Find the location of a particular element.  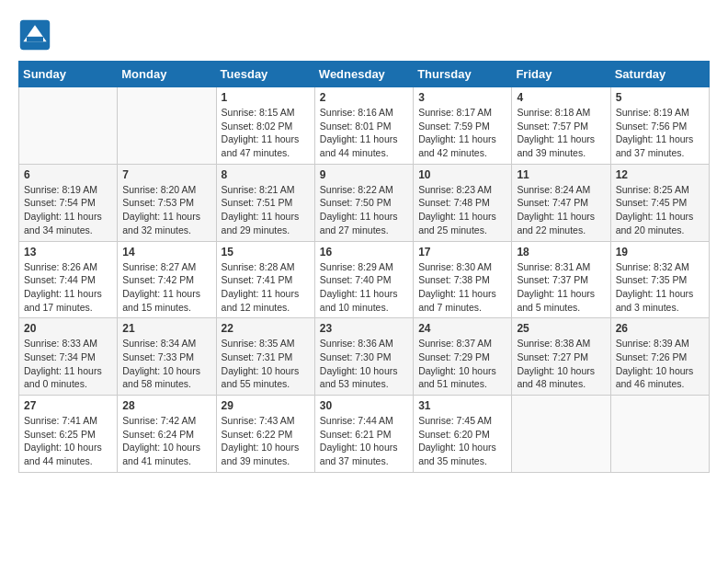

day-info: Sunrise: 8:27 AM Sunset: 7:42 PM Dayligh… is located at coordinates (166, 287).